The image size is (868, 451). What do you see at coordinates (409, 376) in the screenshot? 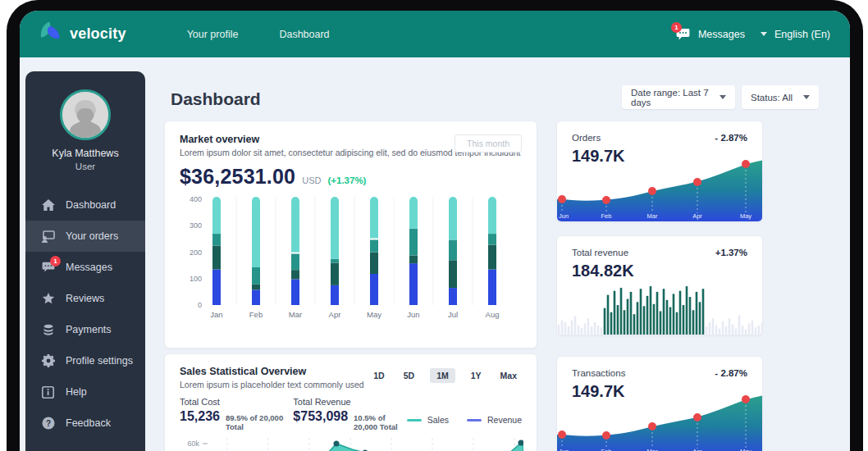
I see `tab-5d: 5D` at bounding box center [409, 376].